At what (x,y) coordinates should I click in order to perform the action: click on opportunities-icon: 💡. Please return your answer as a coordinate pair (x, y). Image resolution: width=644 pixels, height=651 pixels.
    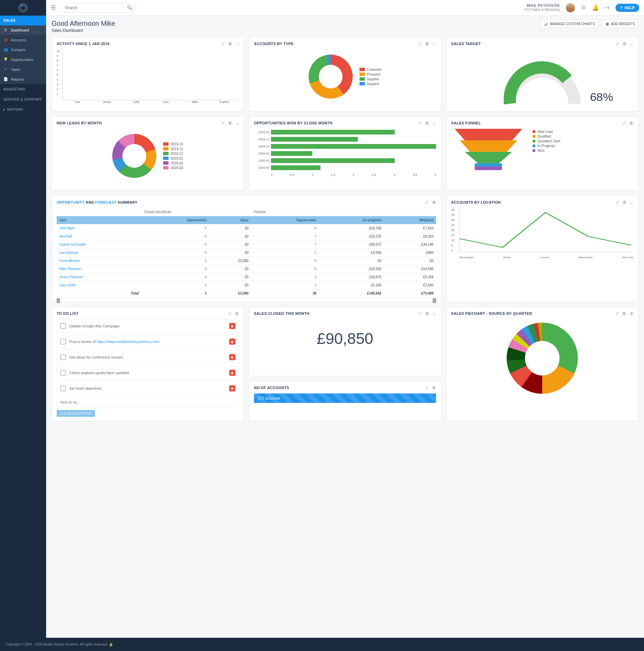
    Looking at the image, I should click on (5, 60).